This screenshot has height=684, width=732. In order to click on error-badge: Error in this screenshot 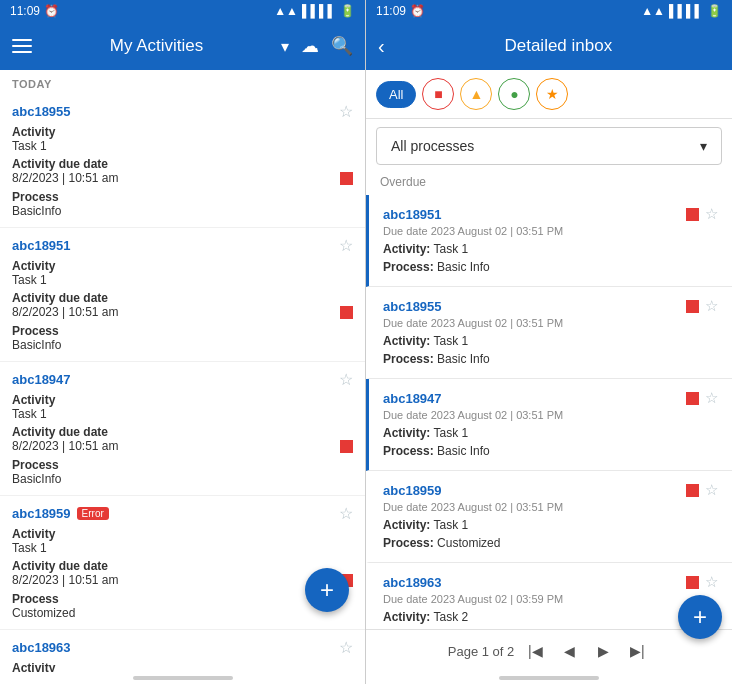, I will do `click(93, 514)`.